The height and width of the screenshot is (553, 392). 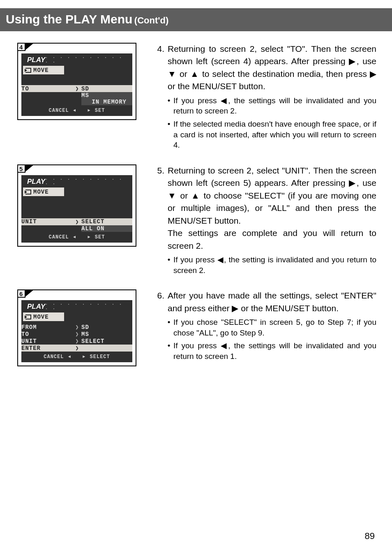 I want to click on screen-5-footer: CANCEL ◀ ▶ SET, so click(x=77, y=237).